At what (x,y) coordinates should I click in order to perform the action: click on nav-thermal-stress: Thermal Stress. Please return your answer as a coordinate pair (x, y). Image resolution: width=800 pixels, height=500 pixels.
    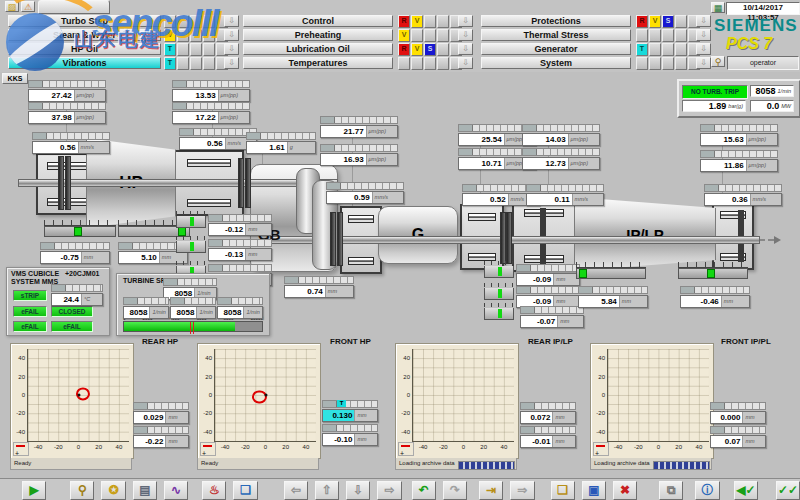
    Looking at the image, I should click on (556, 35).